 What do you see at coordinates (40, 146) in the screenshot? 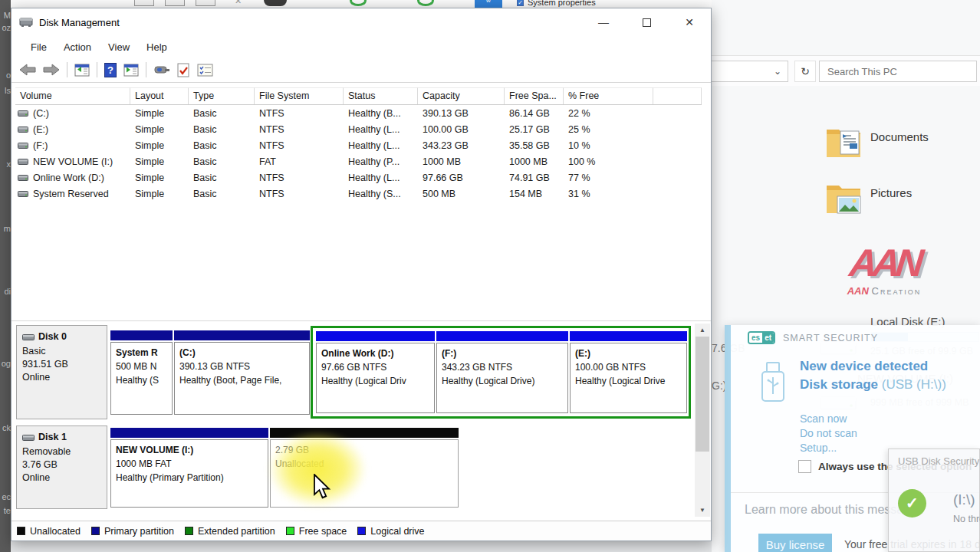
I see `volume-name: (F:)` at bounding box center [40, 146].